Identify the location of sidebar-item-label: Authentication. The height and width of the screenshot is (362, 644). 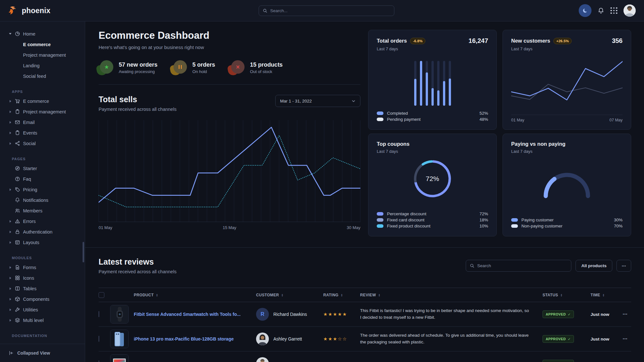
(38, 232).